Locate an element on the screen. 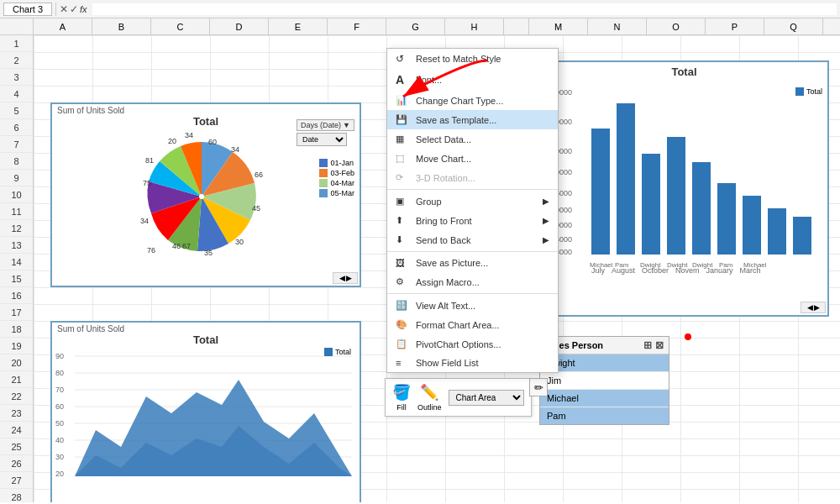 Image resolution: width=840 pixels, height=504 pixels. col-m: M is located at coordinates (559, 27).